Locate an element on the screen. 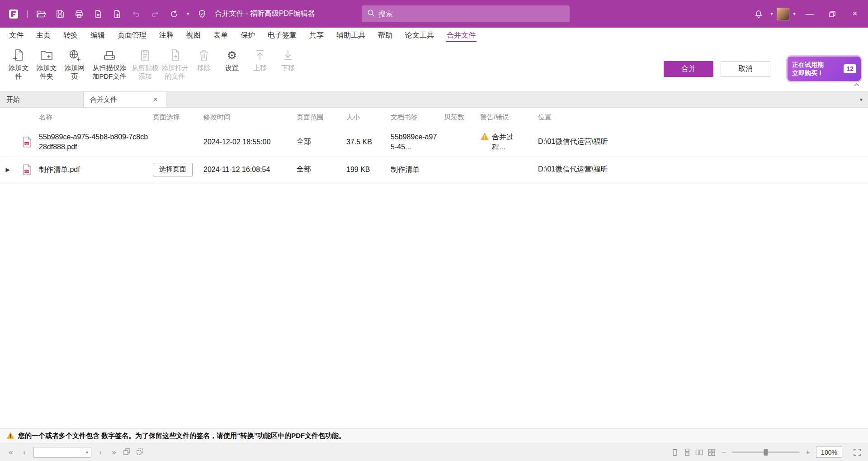 The image size is (868, 461). doc-tab-start-label: 开始 is located at coordinates (13, 100).